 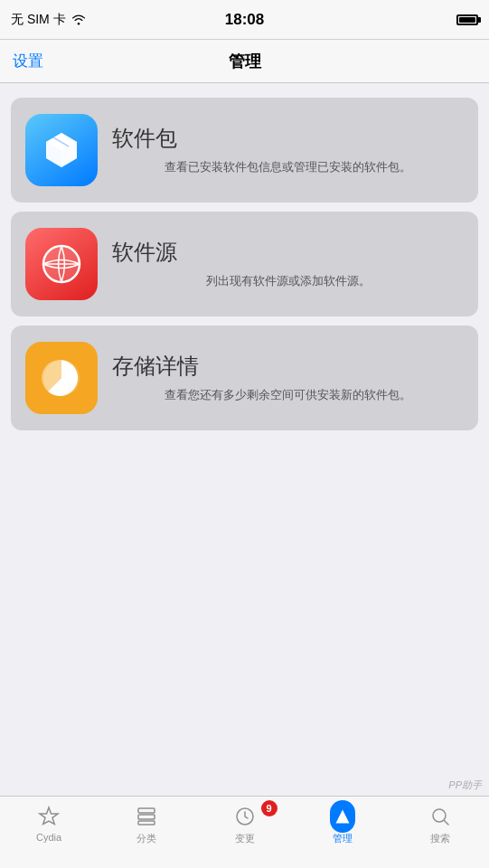 I want to click on storage-desc: 查看您还有多少剩余空间可供安装新的软件包。, so click(x=287, y=395).